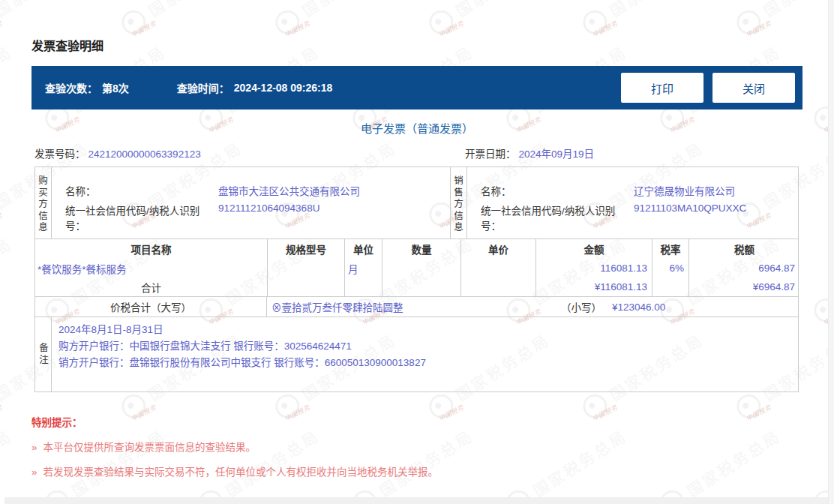 This screenshot has width=834, height=504. Describe the element at coordinates (417, 153) in the screenshot. I see `invoice-meta-row: 发票号码：24212000000063392123 开票日期：2024年09月1…` at that location.